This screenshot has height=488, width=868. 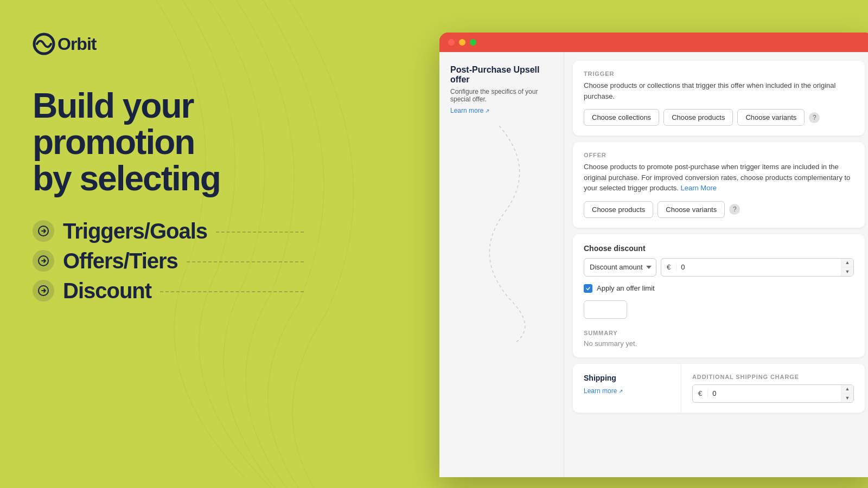 What do you see at coordinates (771, 117) in the screenshot?
I see `choose-variants-button: Choose variants` at bounding box center [771, 117].